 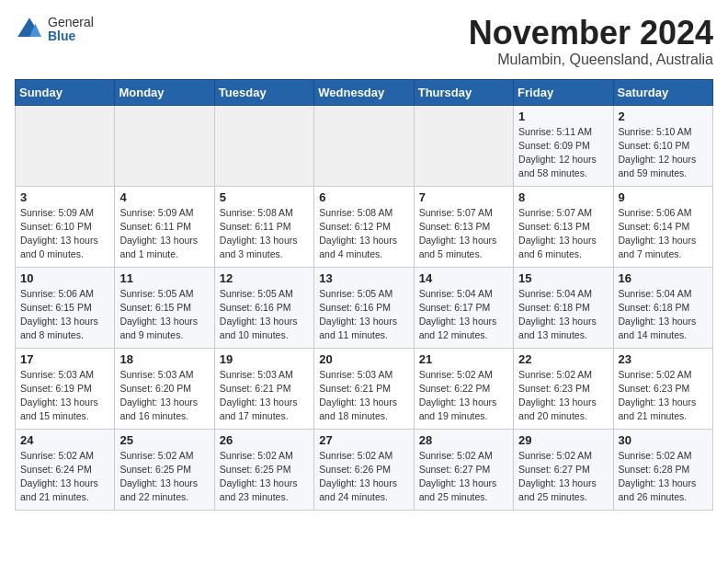 What do you see at coordinates (164, 359) in the screenshot?
I see `day-number: 18` at bounding box center [164, 359].